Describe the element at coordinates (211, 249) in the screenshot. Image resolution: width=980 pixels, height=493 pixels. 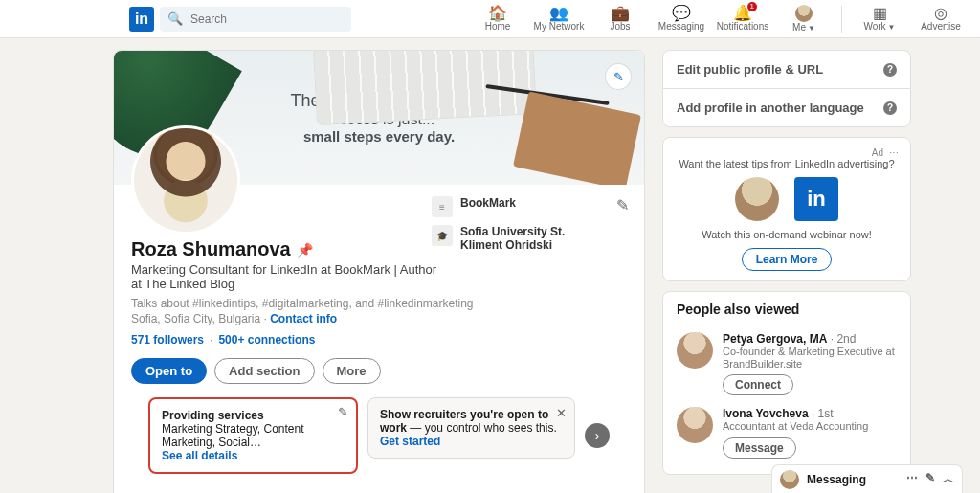
I see `profile-name: Roza Shumanova` at that location.